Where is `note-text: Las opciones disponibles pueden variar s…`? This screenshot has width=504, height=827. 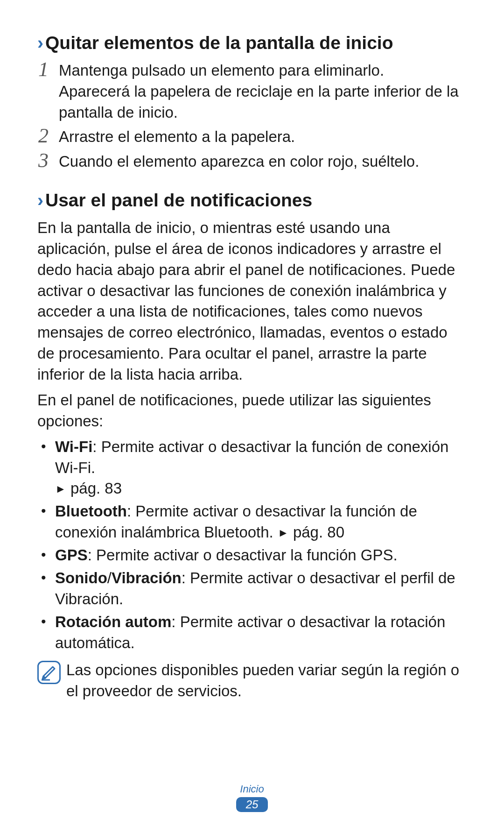 note-text: Las opciones disponibles pueden variar s… is located at coordinates (266, 681).